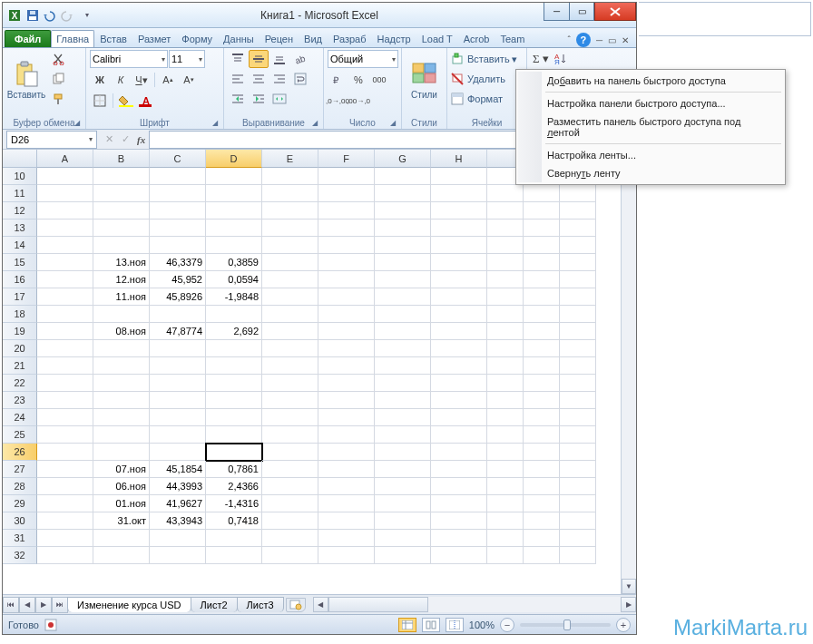 Image resolution: width=813 pixels, height=644 pixels. I want to click on qat-customize-icon: ▾, so click(87, 15).